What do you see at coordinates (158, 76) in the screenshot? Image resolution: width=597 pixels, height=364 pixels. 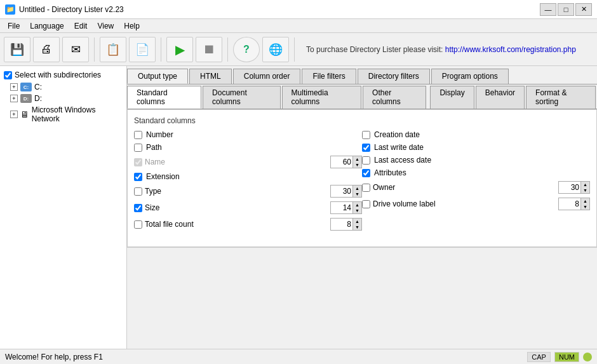 I see `tab-output-type: Output type` at bounding box center [158, 76].